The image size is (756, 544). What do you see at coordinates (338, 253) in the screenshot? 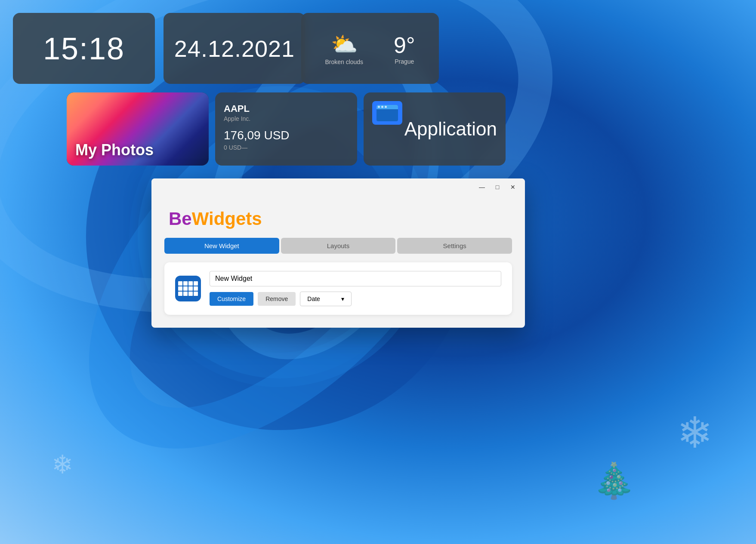
I see `app-window: — □ ✕ BeWidgets New Widget Layouts Setti…` at bounding box center [338, 253].